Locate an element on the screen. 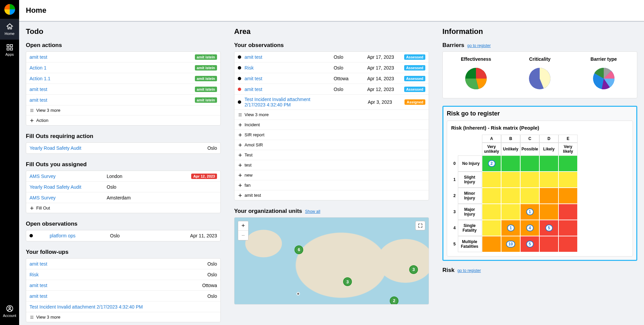  sidebar-item-apps: Apps is located at coordinates (9, 50).